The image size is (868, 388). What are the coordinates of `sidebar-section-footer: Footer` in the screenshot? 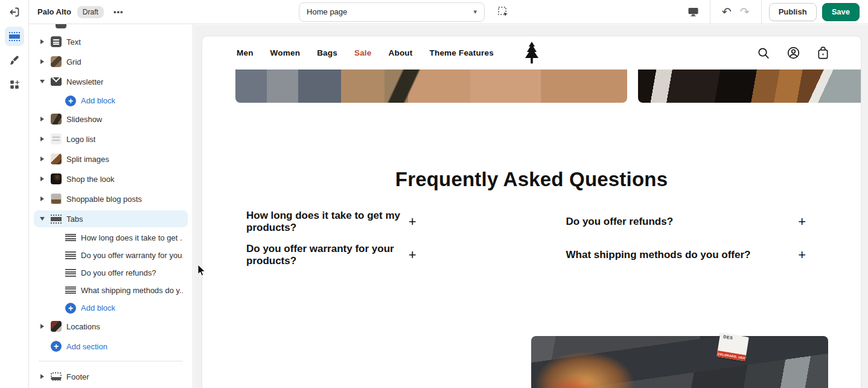 It's located at (111, 377).